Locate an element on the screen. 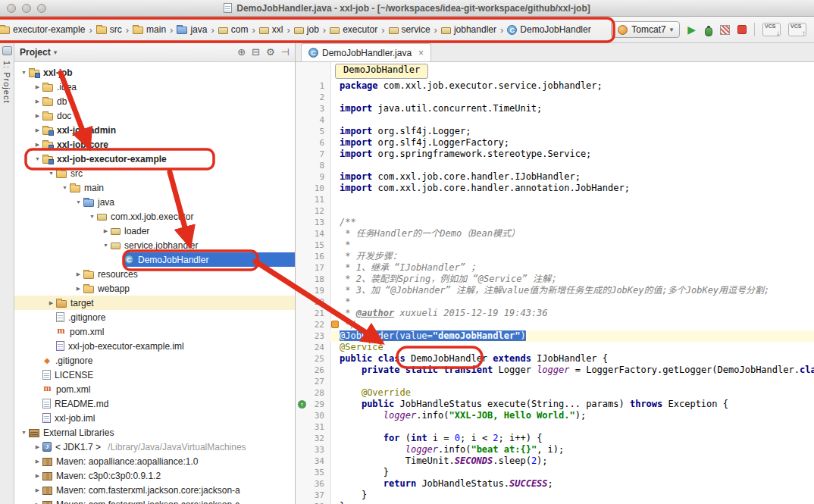 The height and width of the screenshot is (504, 814). tree-row-src: ▼src is located at coordinates (155, 173).